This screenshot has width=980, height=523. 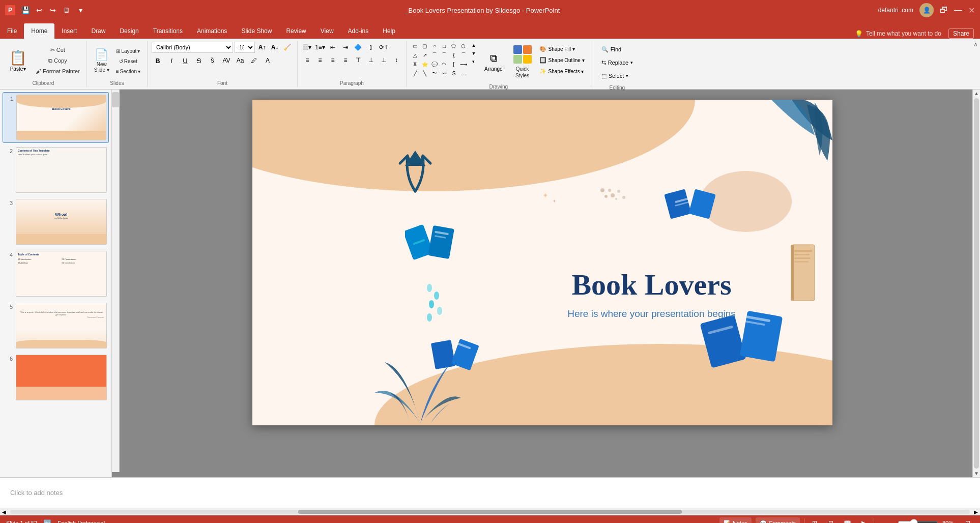 I want to click on shape-dline-button: ╲, so click(x=425, y=73).